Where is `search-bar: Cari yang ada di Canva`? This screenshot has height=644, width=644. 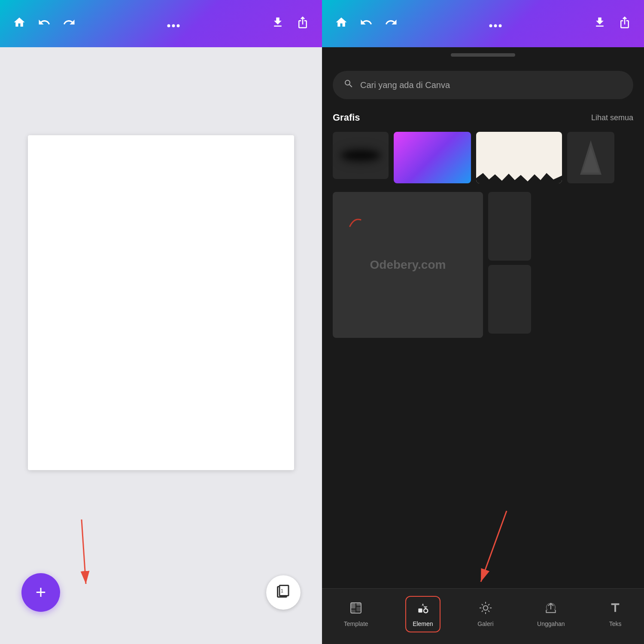 search-bar: Cari yang ada di Canva is located at coordinates (483, 85).